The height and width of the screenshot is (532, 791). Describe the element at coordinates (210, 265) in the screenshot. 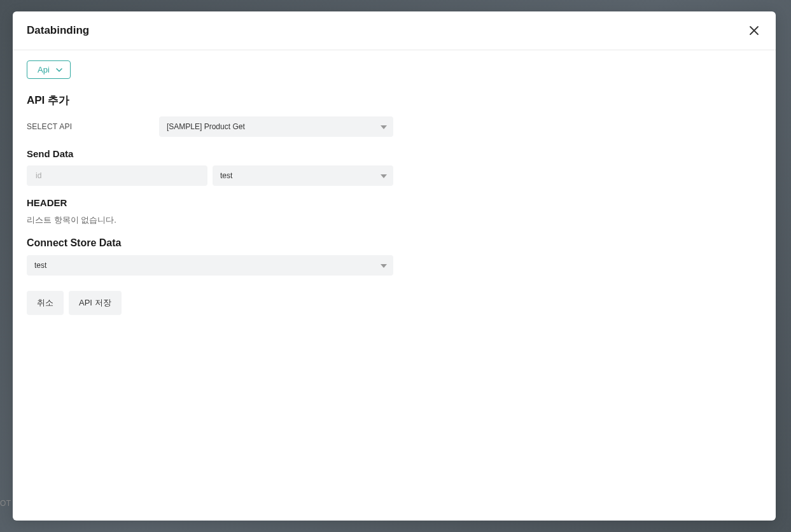

I see `connect-store-dropdown: test` at that location.